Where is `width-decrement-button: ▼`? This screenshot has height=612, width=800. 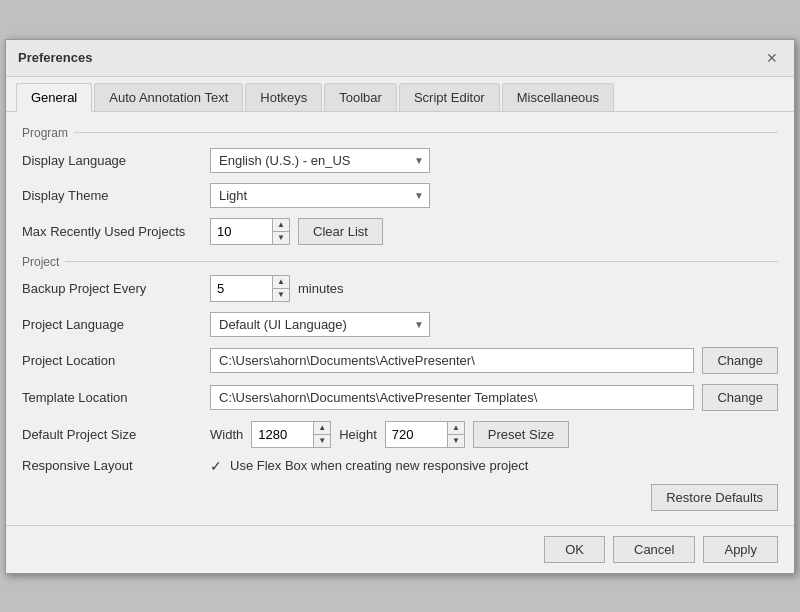 width-decrement-button: ▼ is located at coordinates (322, 440).